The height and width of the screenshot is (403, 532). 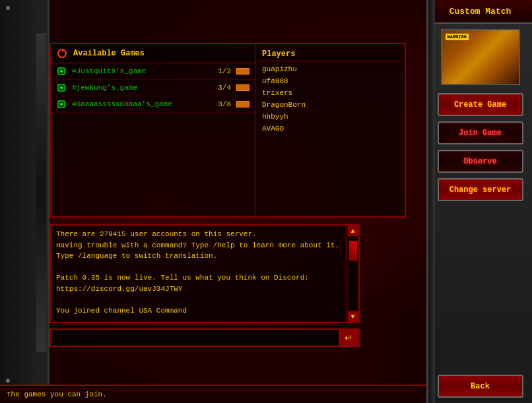 What do you see at coordinates (481, 12) in the screenshot?
I see `sidebar-title: Custom Match` at bounding box center [481, 12].